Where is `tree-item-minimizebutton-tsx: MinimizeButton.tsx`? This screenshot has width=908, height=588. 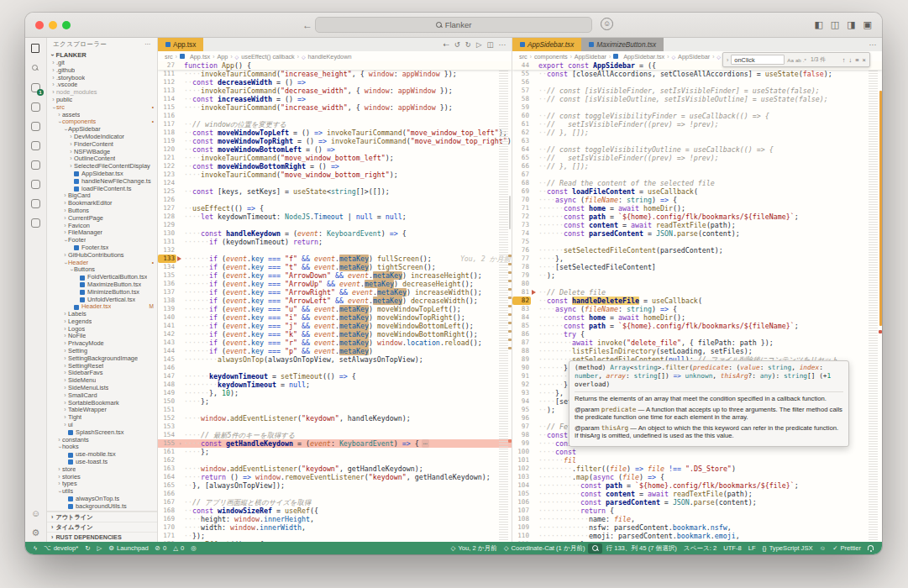 tree-item-minimizebutton-tsx: MinimizeButton.tsx is located at coordinates (102, 292).